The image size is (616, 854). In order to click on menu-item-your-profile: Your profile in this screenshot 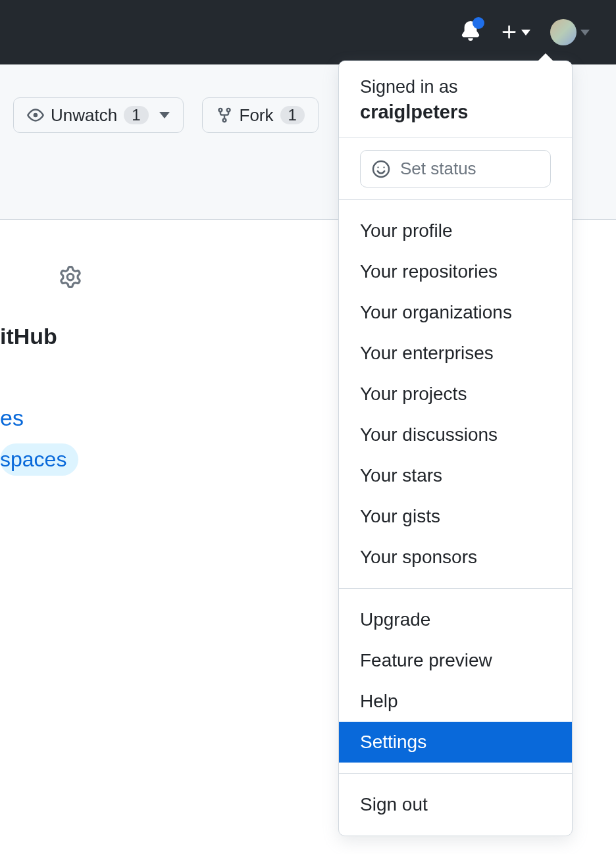, I will do `click(455, 231)`.